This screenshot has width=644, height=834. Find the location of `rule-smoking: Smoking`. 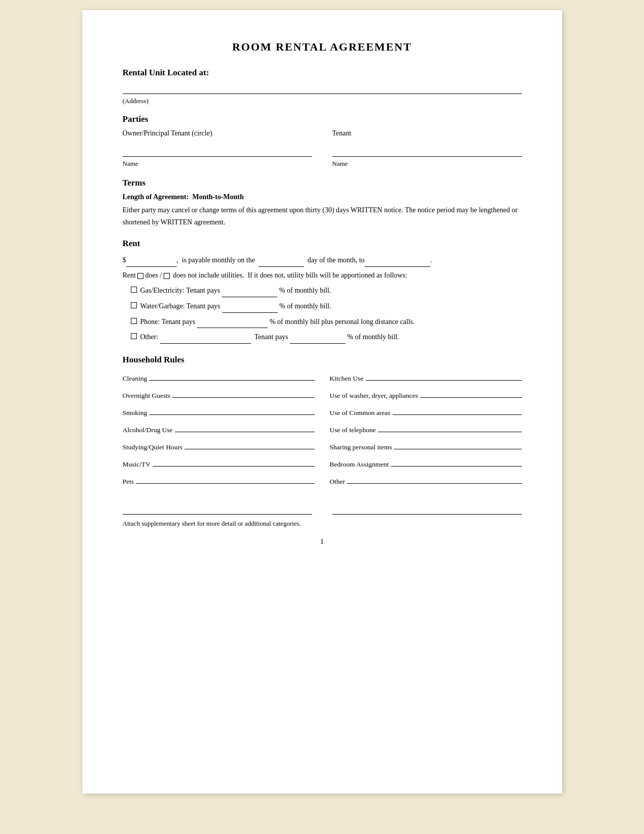

rule-smoking: Smoking is located at coordinates (219, 412).